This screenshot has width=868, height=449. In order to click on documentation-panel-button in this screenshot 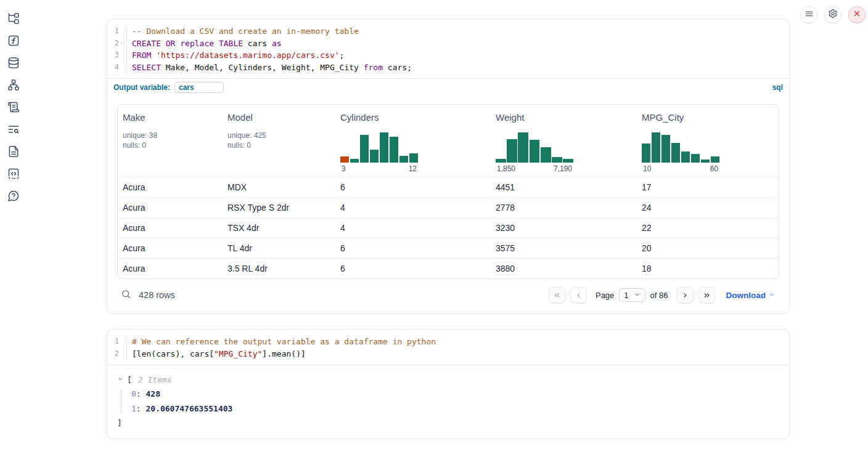, I will do `click(14, 153)`.